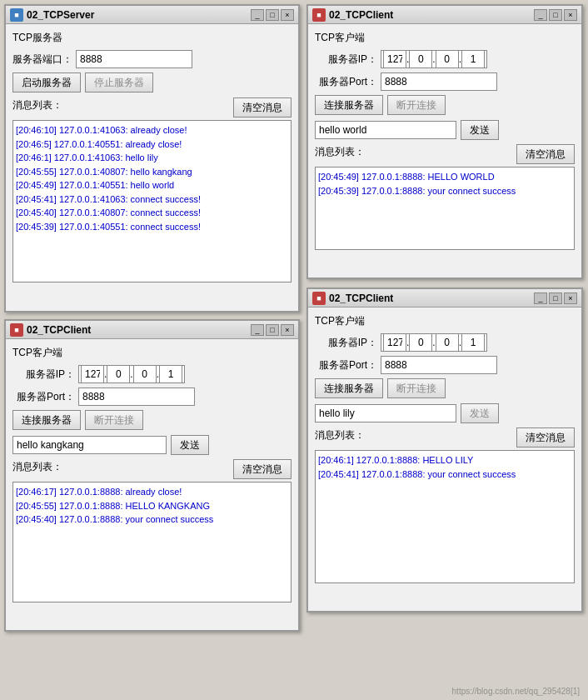  Describe the element at coordinates (473, 342) in the screenshot. I see `client3-ip-seg4` at that location.